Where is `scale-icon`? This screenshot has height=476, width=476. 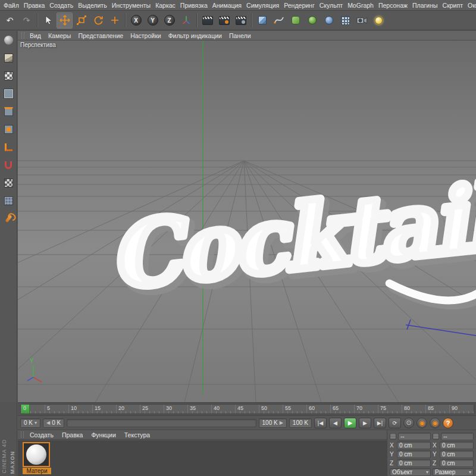 scale-icon is located at coordinates (82, 20).